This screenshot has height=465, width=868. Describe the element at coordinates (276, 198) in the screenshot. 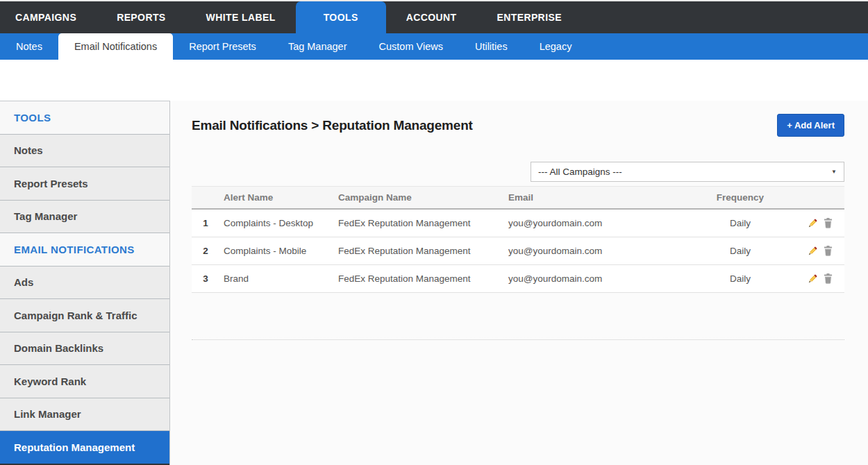

I see `col-header-alert-name: Alert Name` at that location.